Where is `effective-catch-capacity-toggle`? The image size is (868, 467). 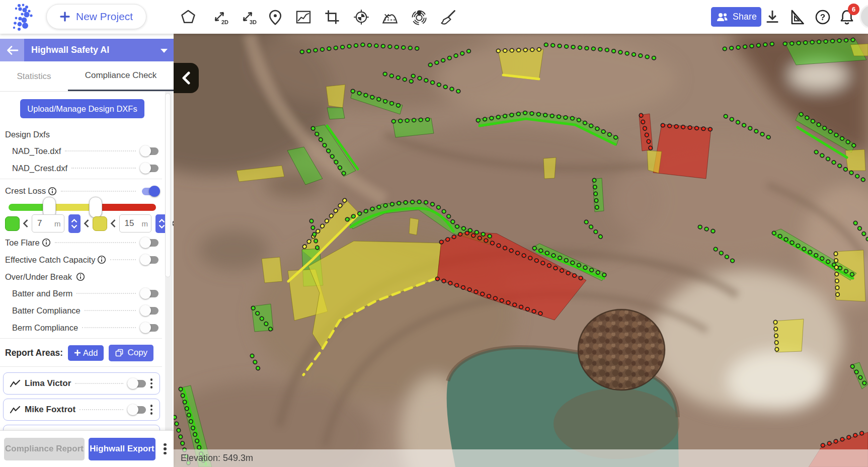 effective-catch-capacity-toggle is located at coordinates (150, 260).